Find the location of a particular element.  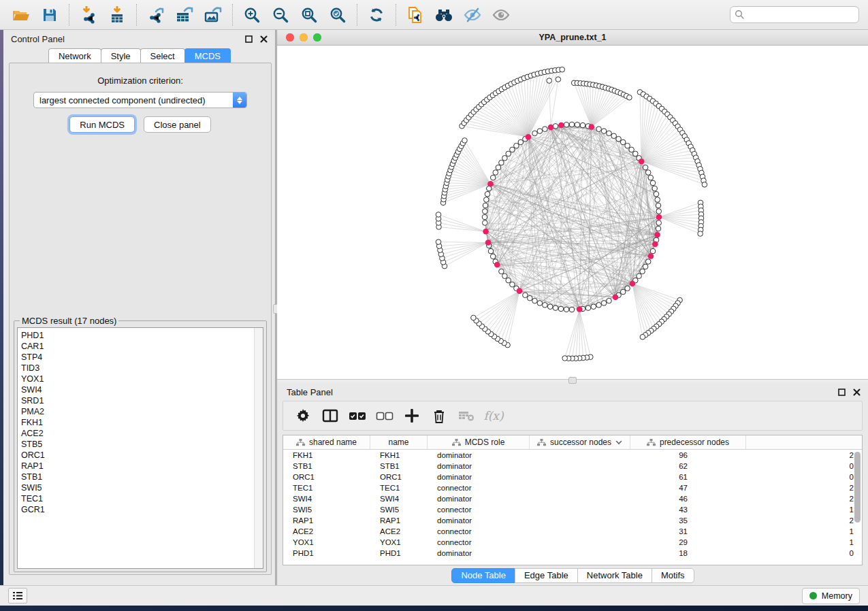

mcds-result-item: SWI4 is located at coordinates (138, 390).